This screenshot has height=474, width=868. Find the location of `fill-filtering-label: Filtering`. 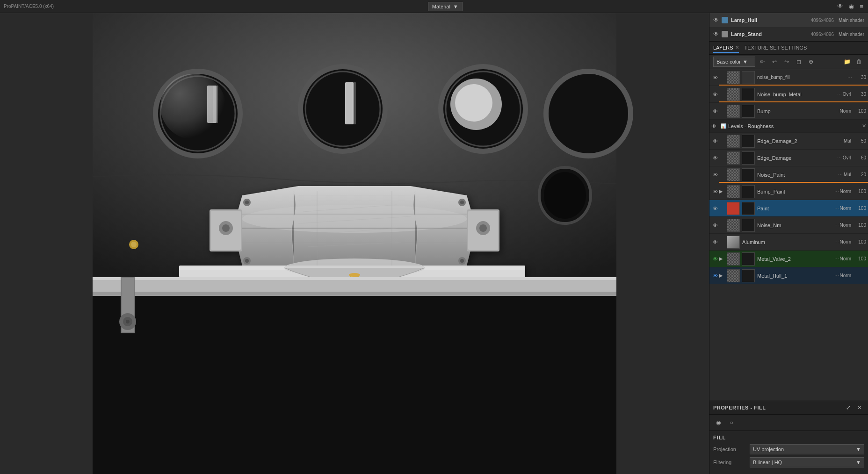

fill-filtering-label: Filtering is located at coordinates (730, 462).